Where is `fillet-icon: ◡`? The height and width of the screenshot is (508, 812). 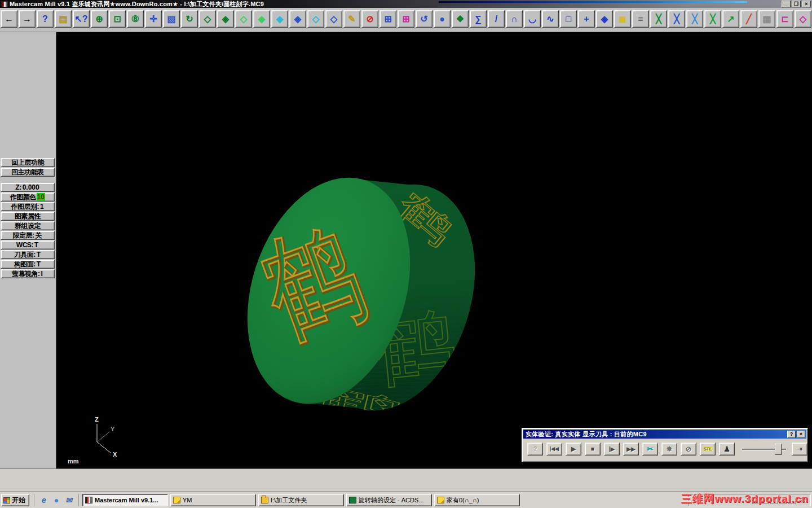 fillet-icon: ◡ is located at coordinates (532, 19).